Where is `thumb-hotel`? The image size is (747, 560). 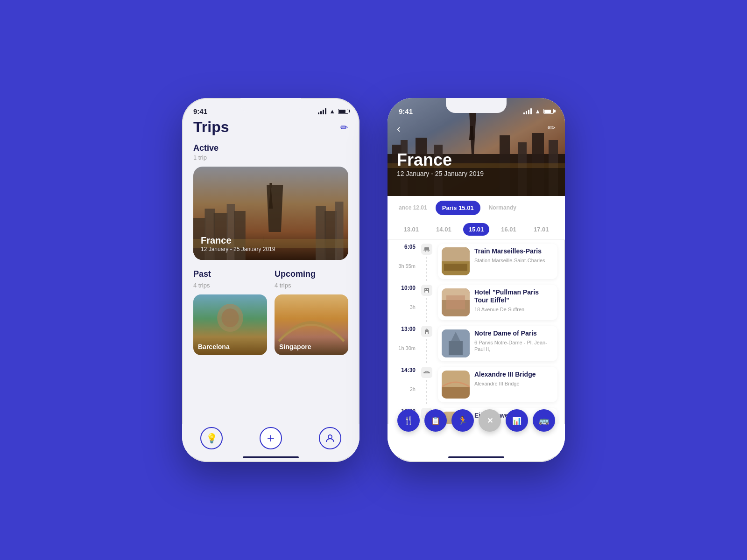 thumb-hotel is located at coordinates (456, 302).